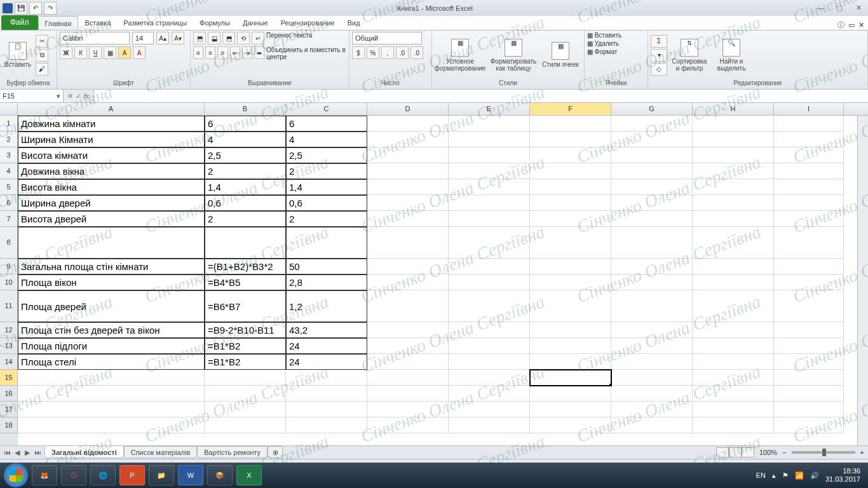 The width and height of the screenshot is (868, 488). Describe the element at coordinates (768, 452) in the screenshot. I see `zoom-level: 100%` at that location.